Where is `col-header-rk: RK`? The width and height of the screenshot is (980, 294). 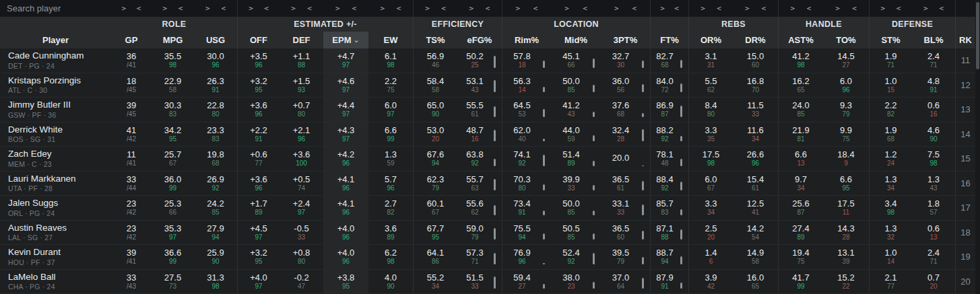
col-header-rk: RK is located at coordinates (965, 40).